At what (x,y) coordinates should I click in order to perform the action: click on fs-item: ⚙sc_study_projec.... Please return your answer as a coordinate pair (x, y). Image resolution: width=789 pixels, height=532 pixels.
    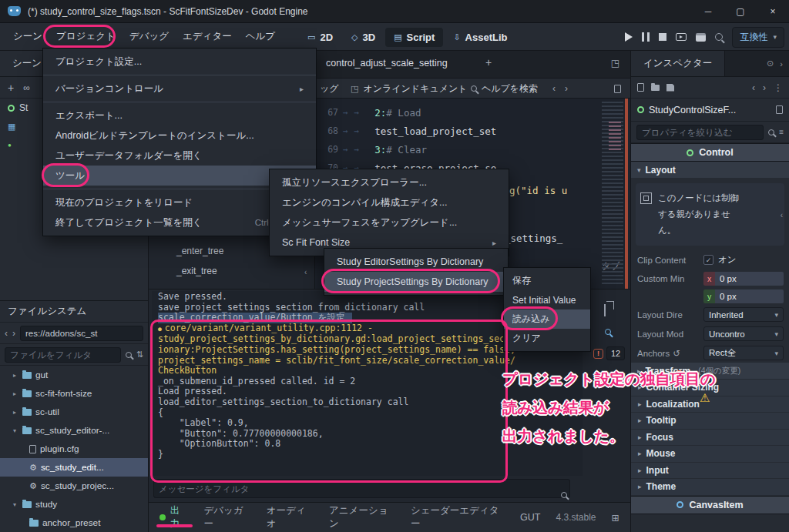
    Looking at the image, I should click on (74, 486).